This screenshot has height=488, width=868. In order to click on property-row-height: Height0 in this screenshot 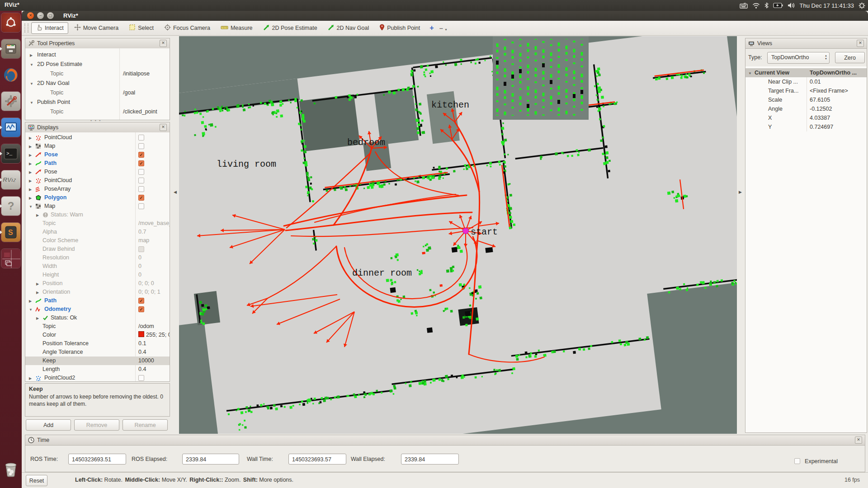, I will do `click(98, 275)`.